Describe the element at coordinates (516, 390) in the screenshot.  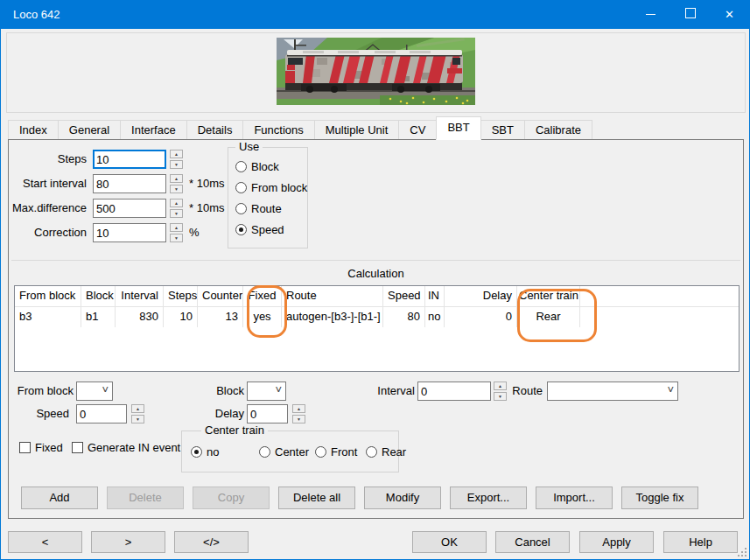
I see `editor-route-label: Route` at that location.